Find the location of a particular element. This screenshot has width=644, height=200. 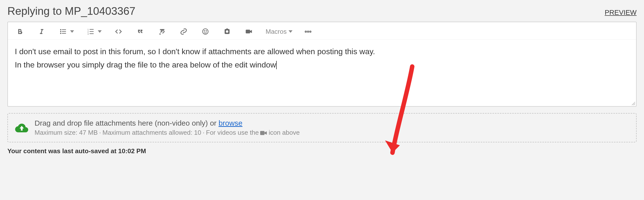

preview-link: PREVIEW is located at coordinates (620, 12).